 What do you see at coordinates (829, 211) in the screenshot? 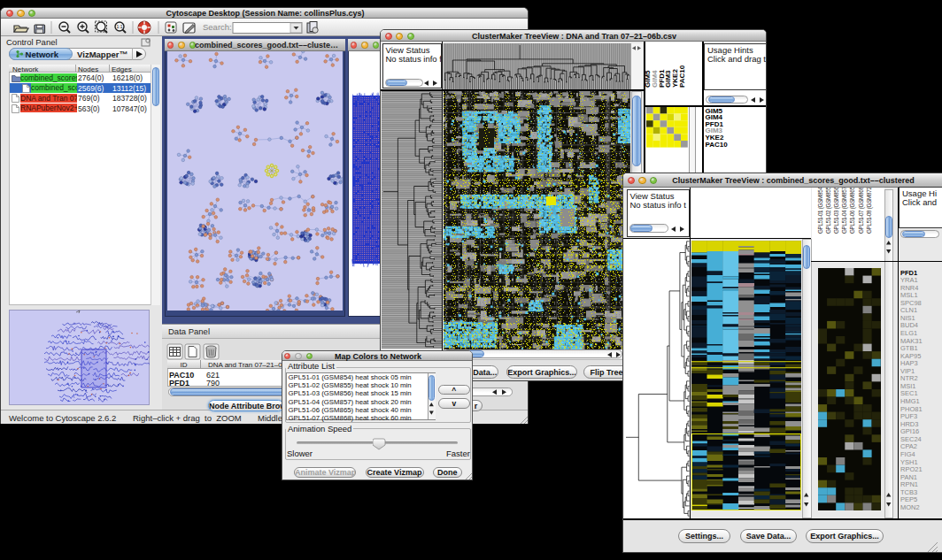
I see `svg-text: GPL51-02 (GSM855)` at bounding box center [829, 211].